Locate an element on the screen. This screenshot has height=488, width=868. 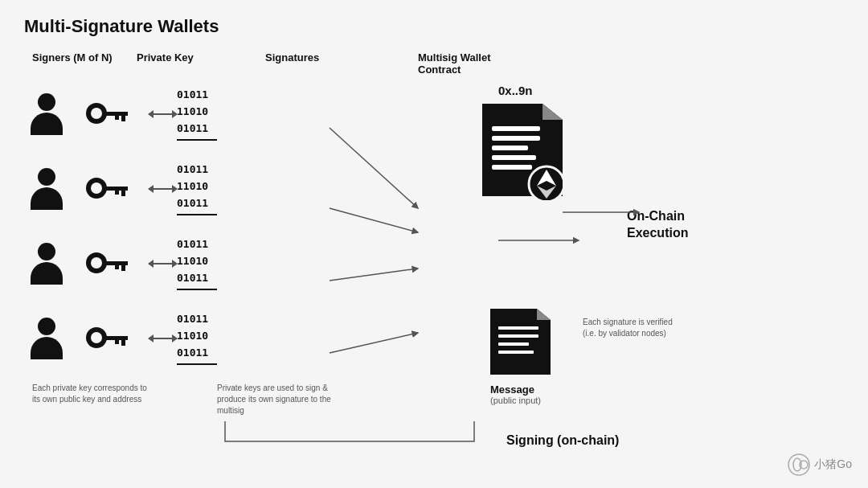
signer-row-4: 010111101001011 is located at coordinates (229, 338).